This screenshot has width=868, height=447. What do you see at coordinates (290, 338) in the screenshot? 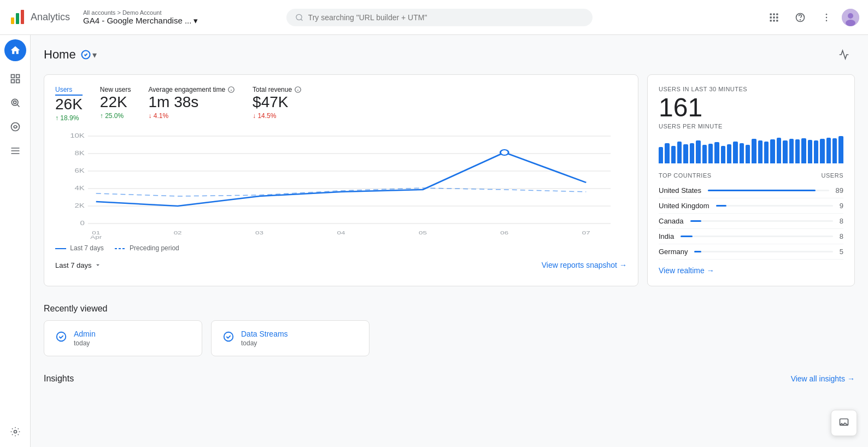
I see `recent-card: Data Streams today` at bounding box center [290, 338].